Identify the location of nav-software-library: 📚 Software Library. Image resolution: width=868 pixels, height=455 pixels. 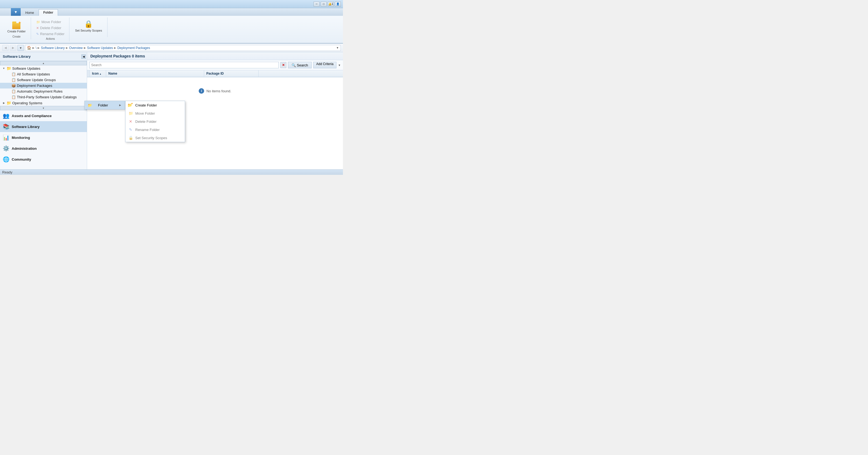
(43, 127).